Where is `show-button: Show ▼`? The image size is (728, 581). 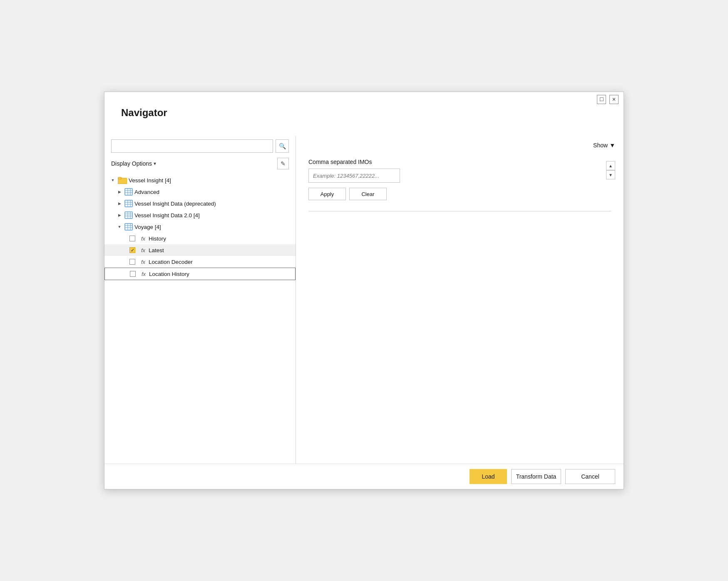 show-button: Show ▼ is located at coordinates (604, 145).